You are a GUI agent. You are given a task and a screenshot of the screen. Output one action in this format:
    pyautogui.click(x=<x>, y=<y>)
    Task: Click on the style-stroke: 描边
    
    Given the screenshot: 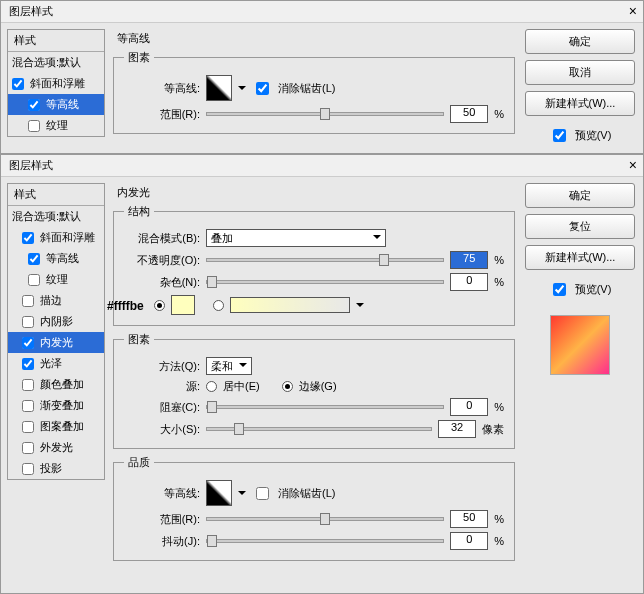 What is the action you would take?
    pyautogui.click(x=56, y=300)
    